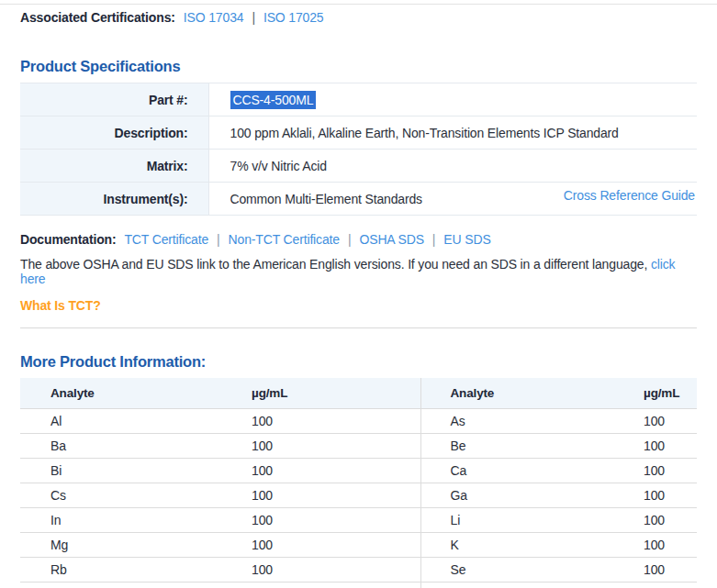  What do you see at coordinates (114, 133) in the screenshot?
I see `spec-label-description: Description:` at bounding box center [114, 133].